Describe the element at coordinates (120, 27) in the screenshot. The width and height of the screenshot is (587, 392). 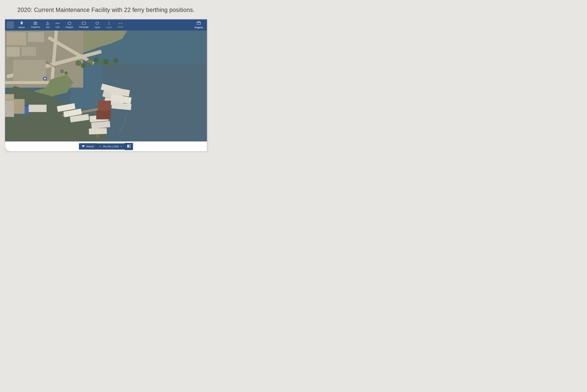
I see `width-label: Width` at that location.